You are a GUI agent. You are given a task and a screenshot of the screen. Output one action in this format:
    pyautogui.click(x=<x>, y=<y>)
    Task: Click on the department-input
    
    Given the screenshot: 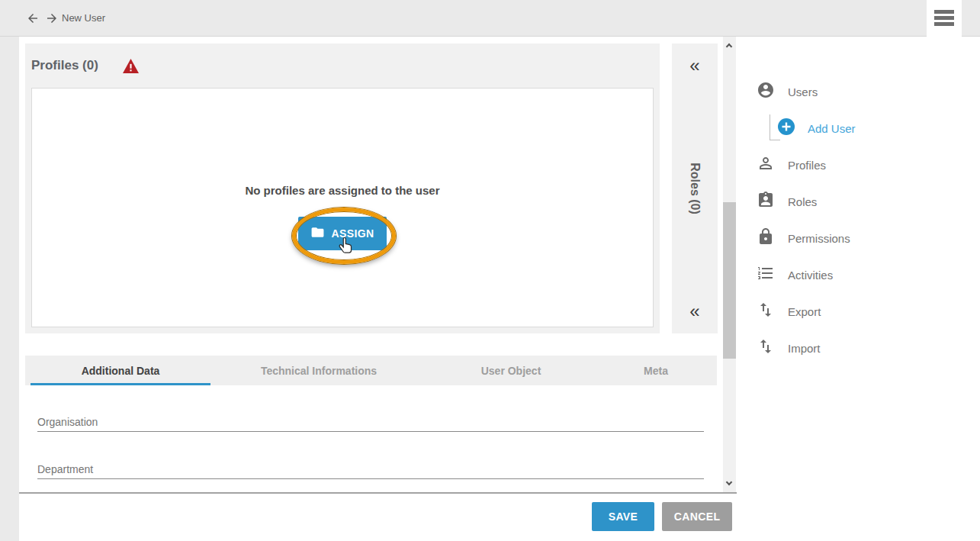 What is the action you would take?
    pyautogui.click(x=371, y=469)
    